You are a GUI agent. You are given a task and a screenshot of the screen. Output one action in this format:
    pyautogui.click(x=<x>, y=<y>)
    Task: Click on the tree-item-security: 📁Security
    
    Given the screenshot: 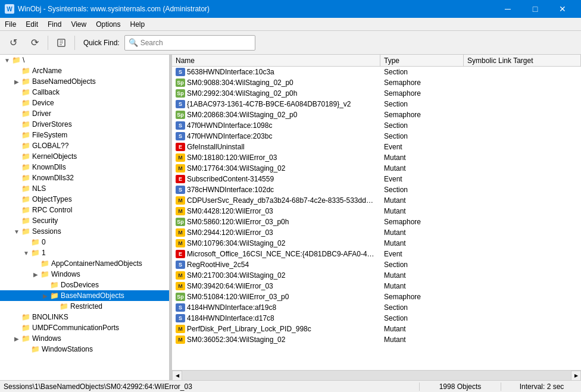 What is the action you would take?
    pyautogui.click(x=85, y=221)
    